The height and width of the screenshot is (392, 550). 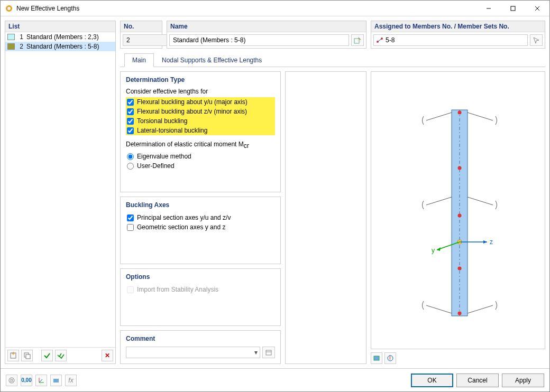 What do you see at coordinates (26, 380) in the screenshot?
I see `units-button: 0,00` at bounding box center [26, 380].